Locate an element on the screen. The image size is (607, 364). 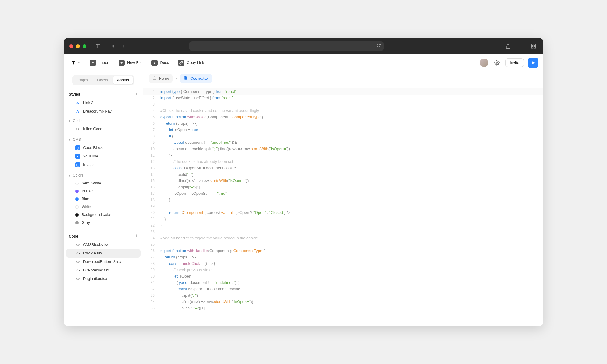
invite-button: Invite is located at coordinates (515, 62).